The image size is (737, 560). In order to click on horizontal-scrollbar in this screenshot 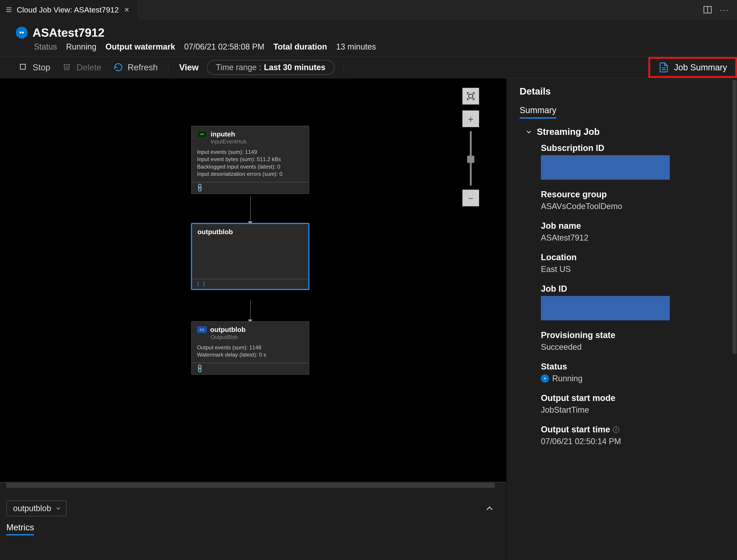, I will do `click(251, 485)`.